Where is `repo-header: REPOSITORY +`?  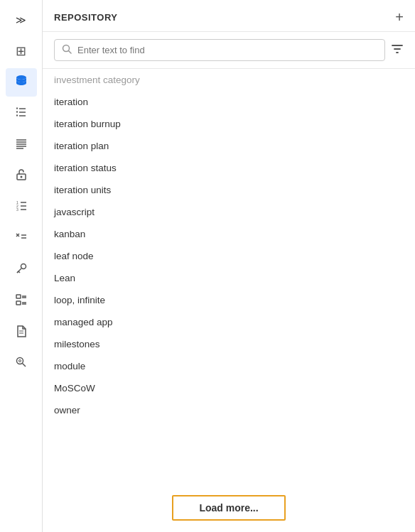 repo-header: REPOSITORY + is located at coordinates (229, 16).